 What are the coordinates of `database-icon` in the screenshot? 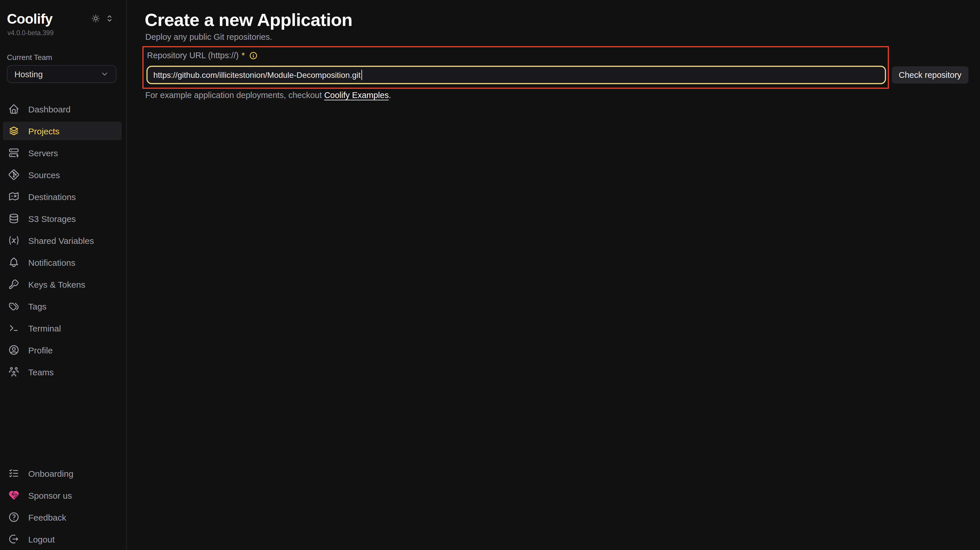 It's located at (14, 218).